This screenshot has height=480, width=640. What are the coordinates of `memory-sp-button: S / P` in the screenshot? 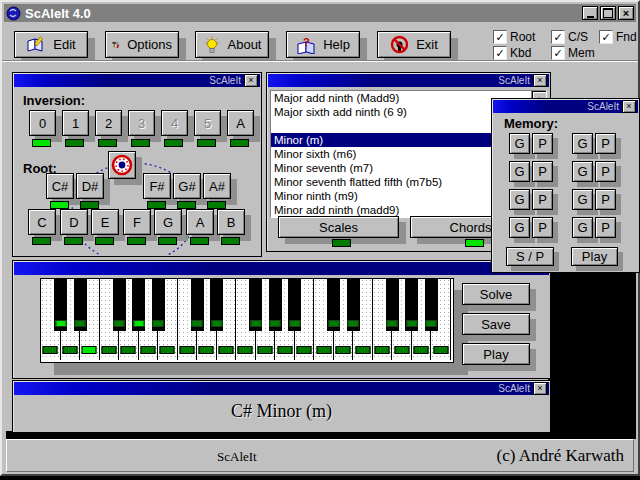 It's located at (530, 256).